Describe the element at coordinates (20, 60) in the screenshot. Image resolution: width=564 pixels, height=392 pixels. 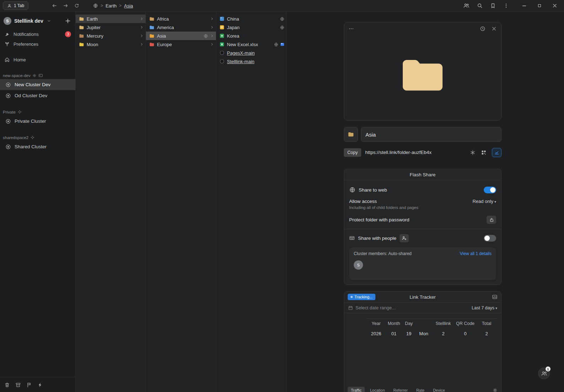
I see `home-label: Home` at that location.